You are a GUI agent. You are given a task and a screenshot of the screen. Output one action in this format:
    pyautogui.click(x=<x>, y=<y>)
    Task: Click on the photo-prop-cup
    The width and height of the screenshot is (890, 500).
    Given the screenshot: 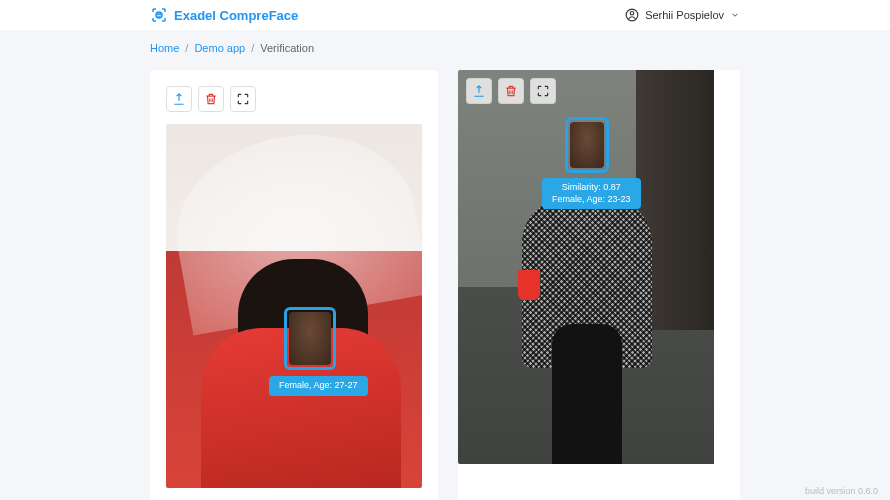 What is the action you would take?
    pyautogui.click(x=529, y=285)
    